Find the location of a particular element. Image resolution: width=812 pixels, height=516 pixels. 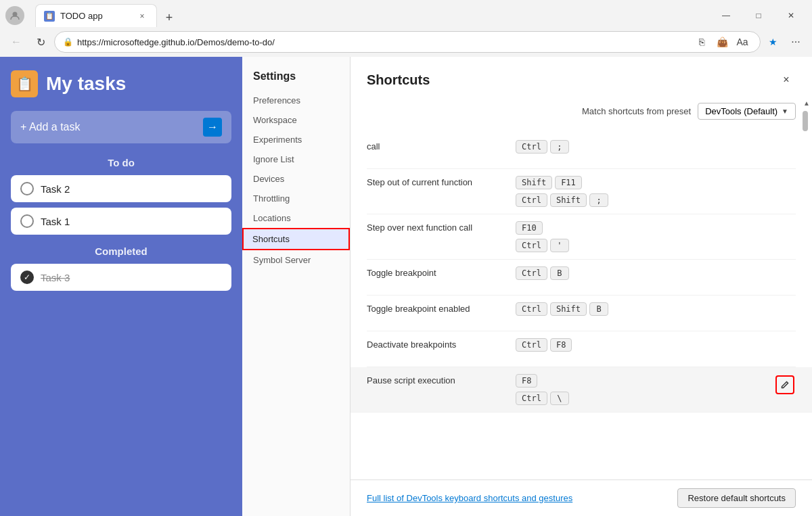

key-group: Ctrl ; is located at coordinates (638, 147).